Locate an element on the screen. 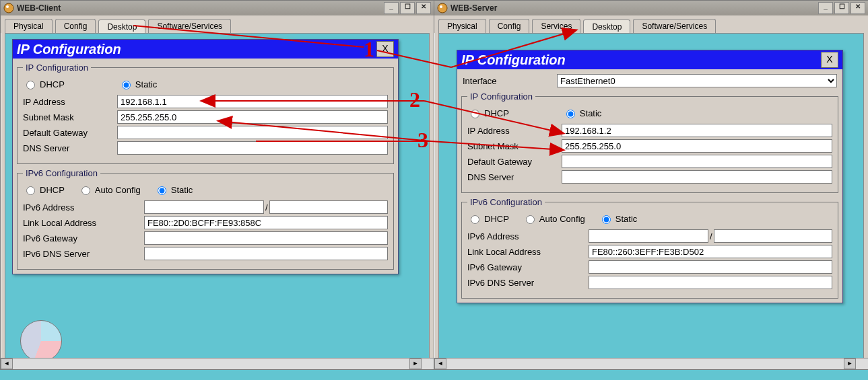 The image size is (868, 380). annotation-3: 3 is located at coordinates (423, 140).